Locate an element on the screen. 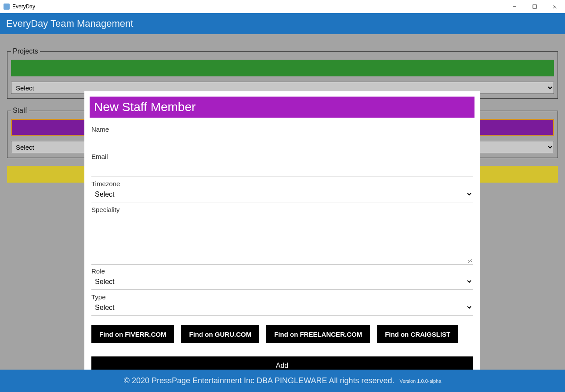 The height and width of the screenshot is (392, 565). find-craigslist-button: Find on CRAIGSLIST is located at coordinates (417, 334).